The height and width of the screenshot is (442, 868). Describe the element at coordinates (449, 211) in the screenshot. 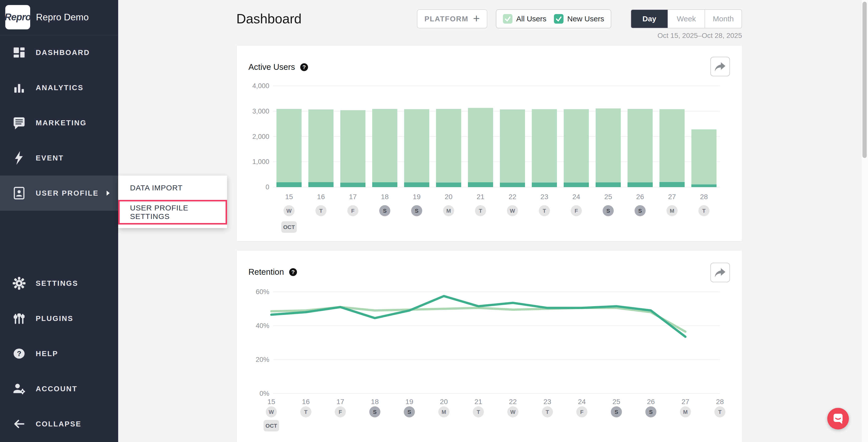

I see `axis-label: M` at that location.